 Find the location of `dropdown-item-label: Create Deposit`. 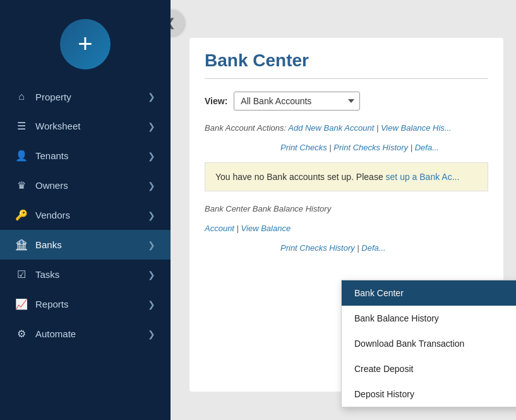

dropdown-item-label: Create Deposit is located at coordinates (384, 369).